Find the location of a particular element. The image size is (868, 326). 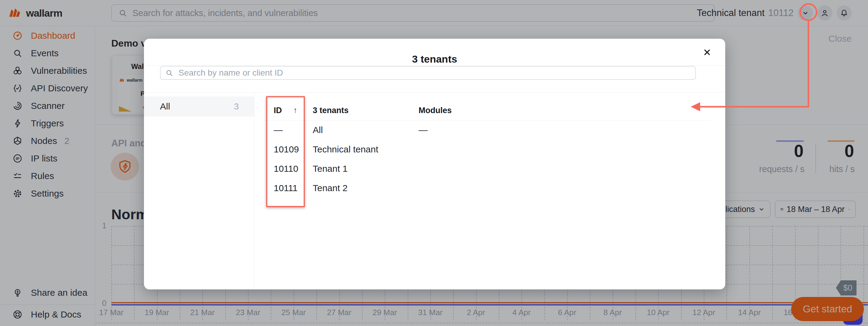

tenant-group-all: All 3 is located at coordinates (199, 106).